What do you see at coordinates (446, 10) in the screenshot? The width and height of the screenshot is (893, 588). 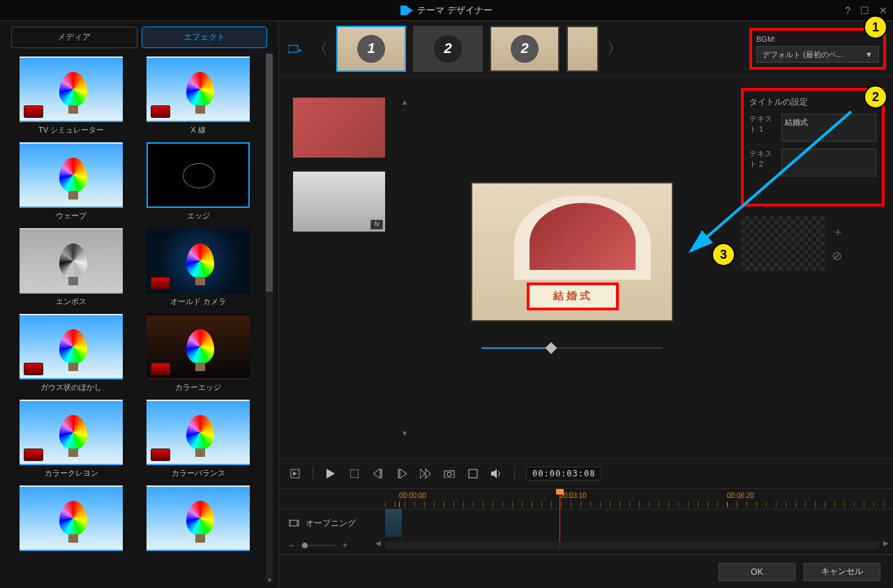 I see `titlebar: テーマ デザイナー ? ☐ ✕` at bounding box center [446, 10].